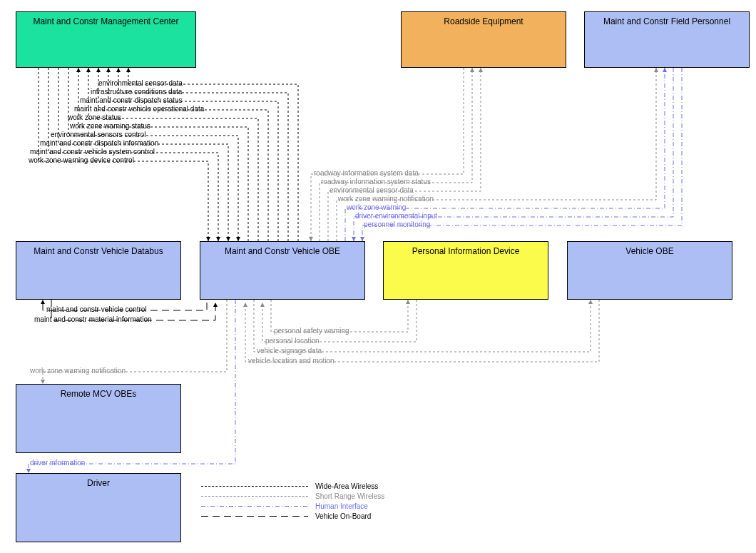 The image size is (756, 553). What do you see at coordinates (349, 497) in the screenshot?
I see `legend-label: Short Range Wireless` at bounding box center [349, 497].